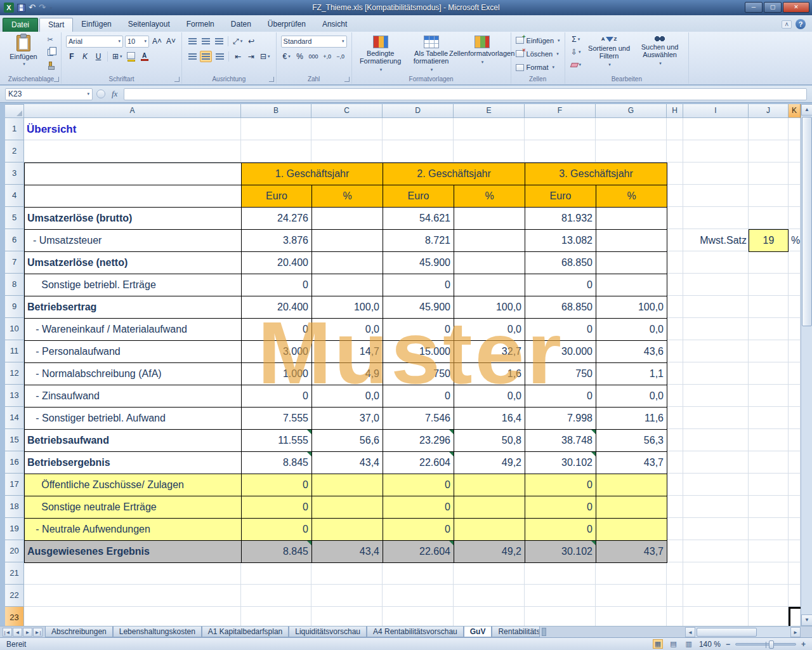 The image size is (812, 650). Describe the element at coordinates (219, 56) in the screenshot. I see `align-right-button` at that location.